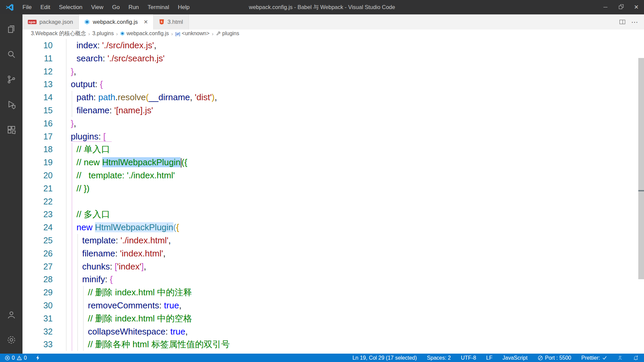 The width and height of the screenshot is (644, 362). I want to click on cursor-position: Ln 19, Col 29 (17 selected), so click(385, 358).